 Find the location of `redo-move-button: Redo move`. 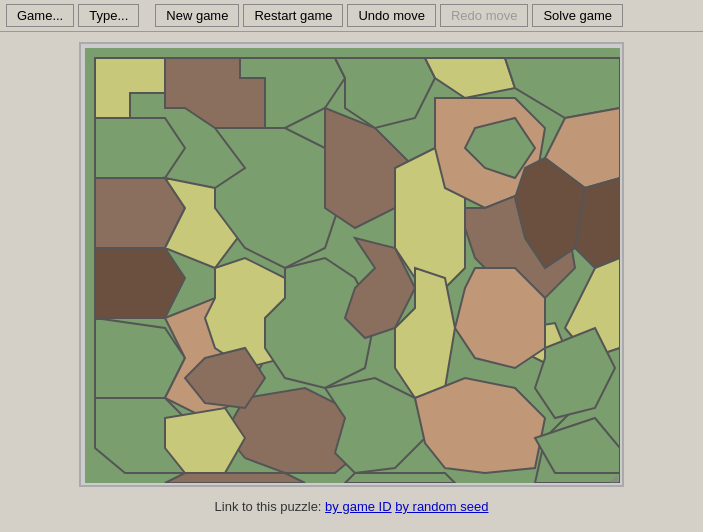

redo-move-button: Redo move is located at coordinates (484, 16).